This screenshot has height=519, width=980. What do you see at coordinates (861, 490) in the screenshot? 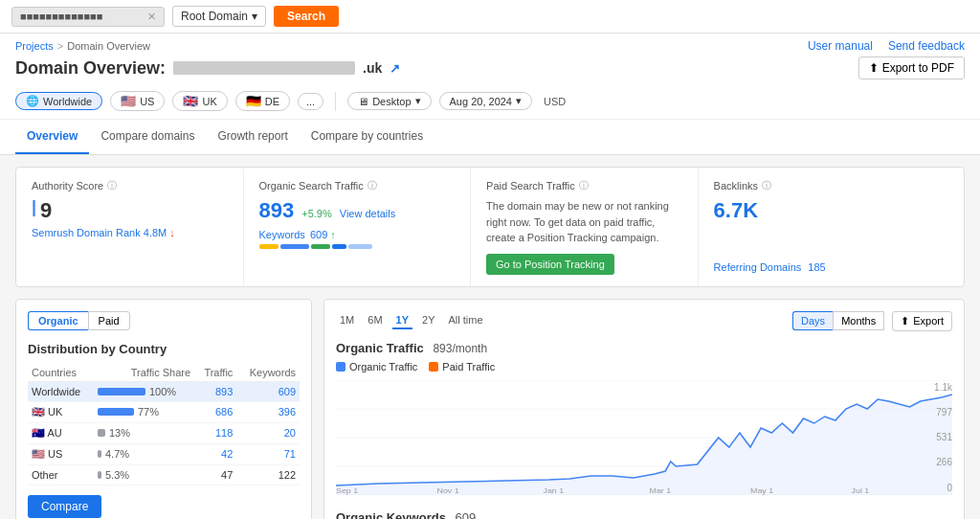
I see `svg-text: Jul 1` at bounding box center [861, 490].